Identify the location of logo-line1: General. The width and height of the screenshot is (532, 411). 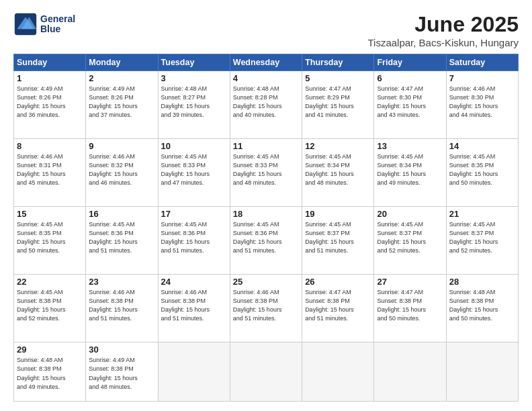
(58, 19).